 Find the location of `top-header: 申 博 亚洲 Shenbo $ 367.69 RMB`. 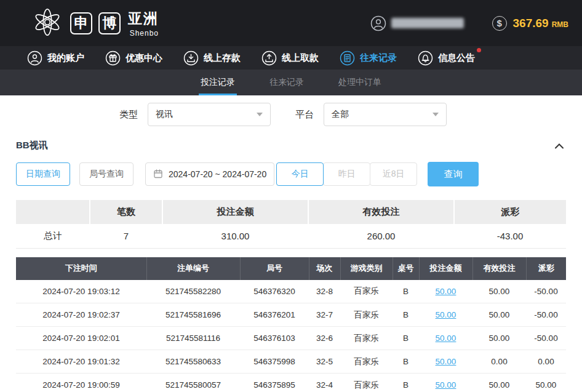

top-header: 申 博 亚洲 Shenbo $ 367.69 RMB is located at coordinates (291, 23).